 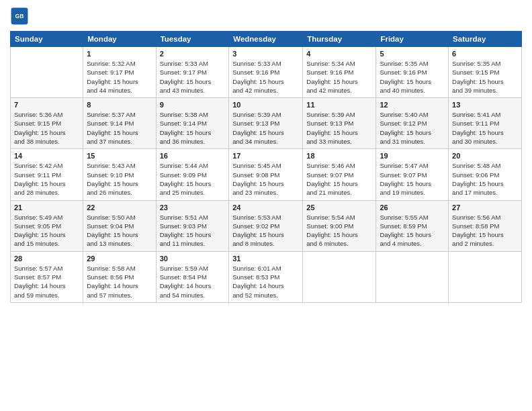 I want to click on column-header-wednesday: Wednesday, so click(x=266, y=39).